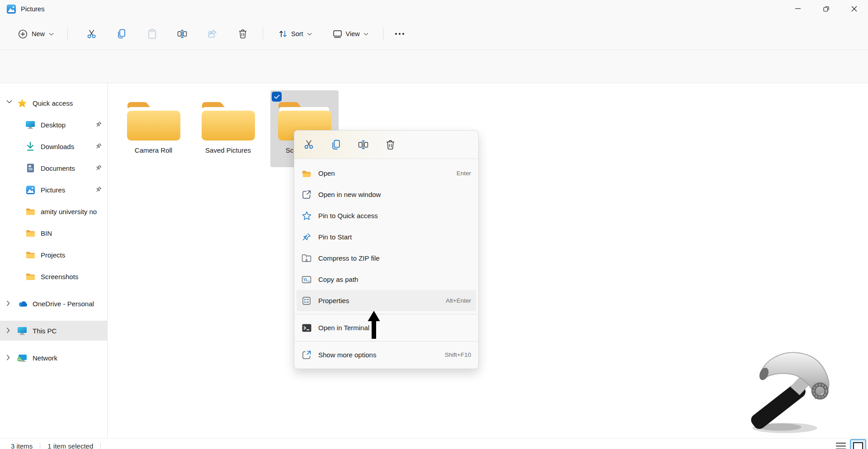 The image size is (868, 449). What do you see at coordinates (38, 34) in the screenshot?
I see `new-button-label: New` at bounding box center [38, 34].